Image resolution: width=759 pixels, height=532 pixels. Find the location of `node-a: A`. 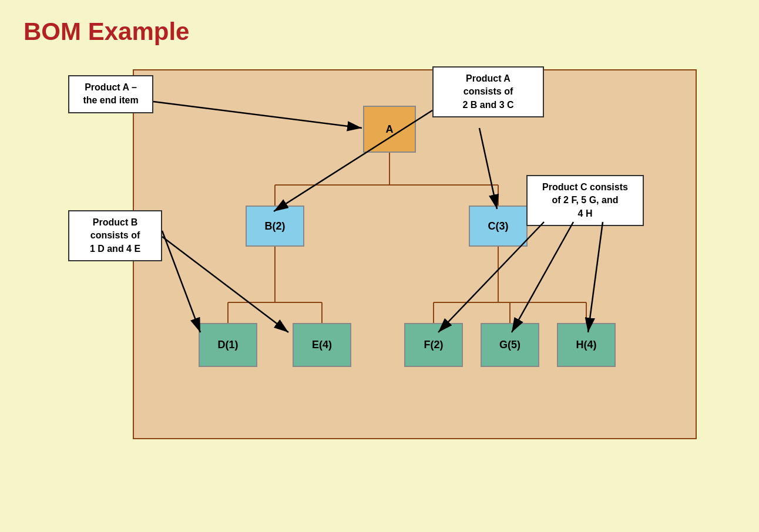

node-a: A is located at coordinates (389, 129).